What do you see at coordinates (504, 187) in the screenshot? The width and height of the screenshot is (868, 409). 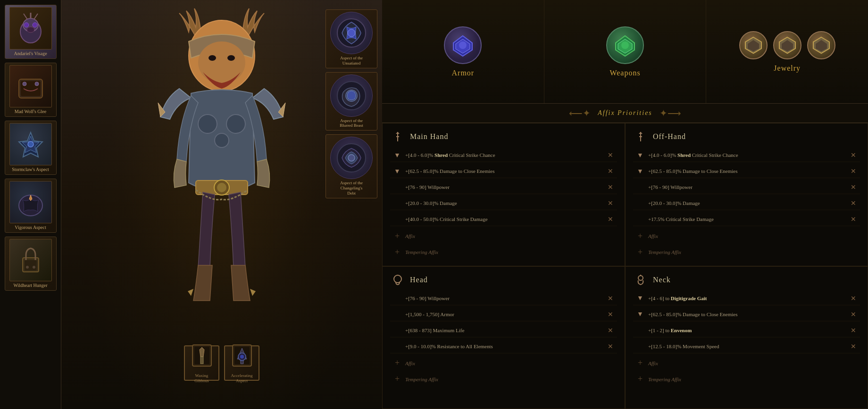 I see `main-hand-affix-3-text: +[76 - 90] Willpower` at bounding box center [504, 187].